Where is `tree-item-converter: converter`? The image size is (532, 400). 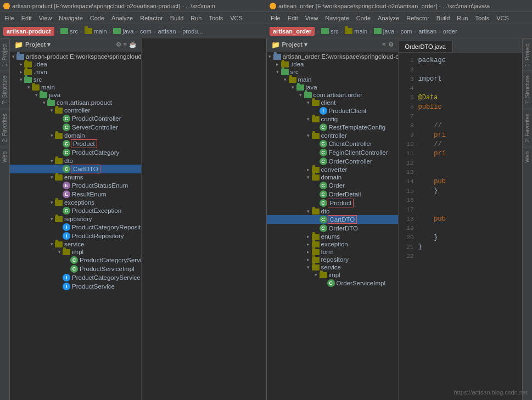 tree-item-converter: converter is located at coordinates (333, 170).